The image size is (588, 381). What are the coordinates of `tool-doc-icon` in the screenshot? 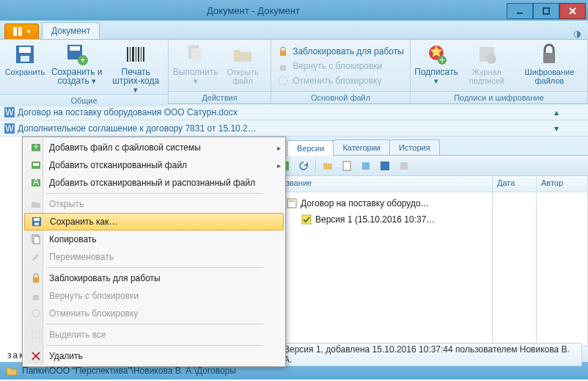 It's located at (347, 166).